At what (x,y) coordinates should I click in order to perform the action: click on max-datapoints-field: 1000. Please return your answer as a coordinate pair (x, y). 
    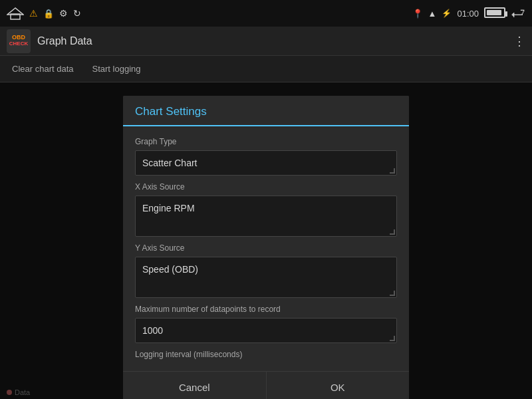
    Looking at the image, I should click on (266, 331).